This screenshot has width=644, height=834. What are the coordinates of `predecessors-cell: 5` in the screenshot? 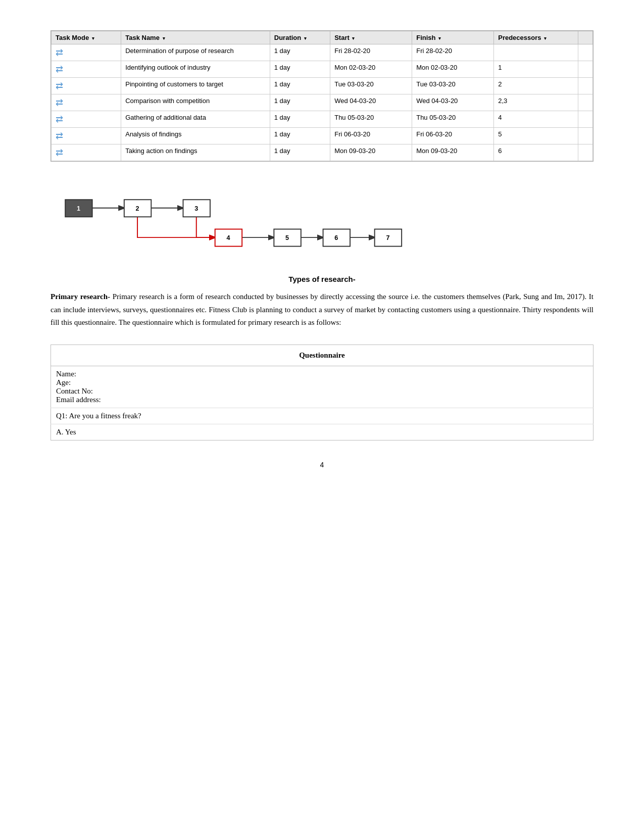 It's located at (536, 136).